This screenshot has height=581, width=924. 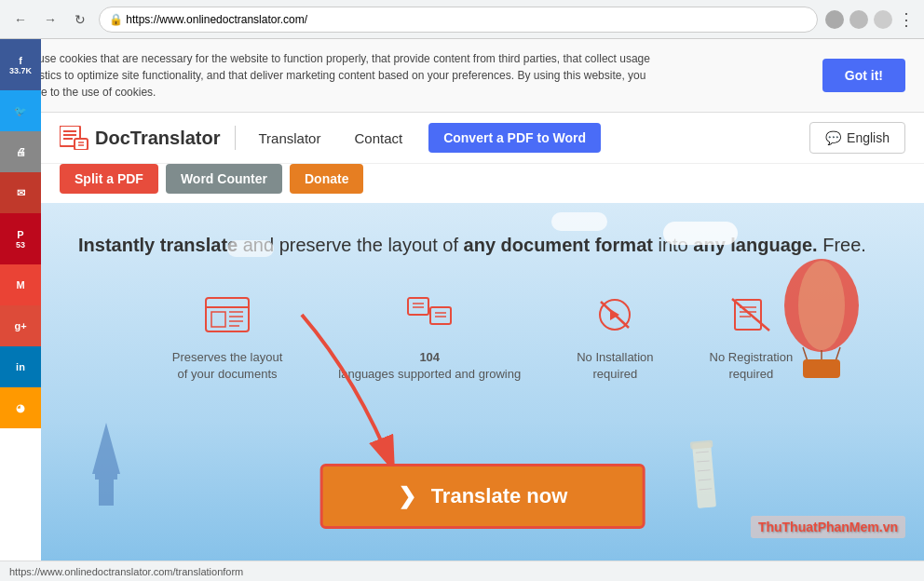 I want to click on twitter-share-button: 🐦, so click(x=20, y=111).